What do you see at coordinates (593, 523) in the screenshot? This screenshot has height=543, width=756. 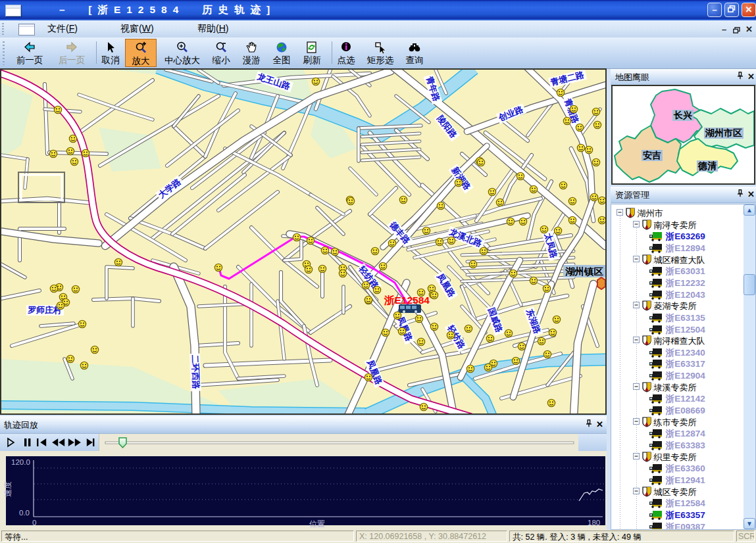 I see `svg-text: 180` at bounding box center [593, 523].